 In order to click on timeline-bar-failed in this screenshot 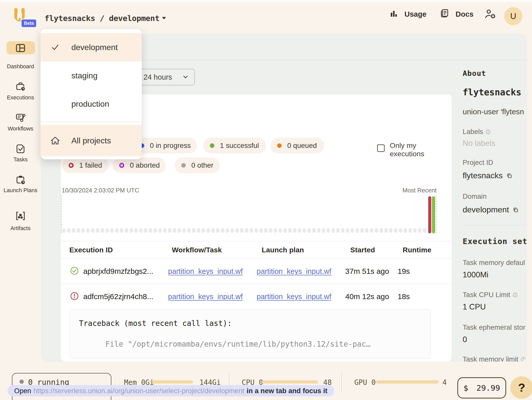, I will do `click(430, 215)`.